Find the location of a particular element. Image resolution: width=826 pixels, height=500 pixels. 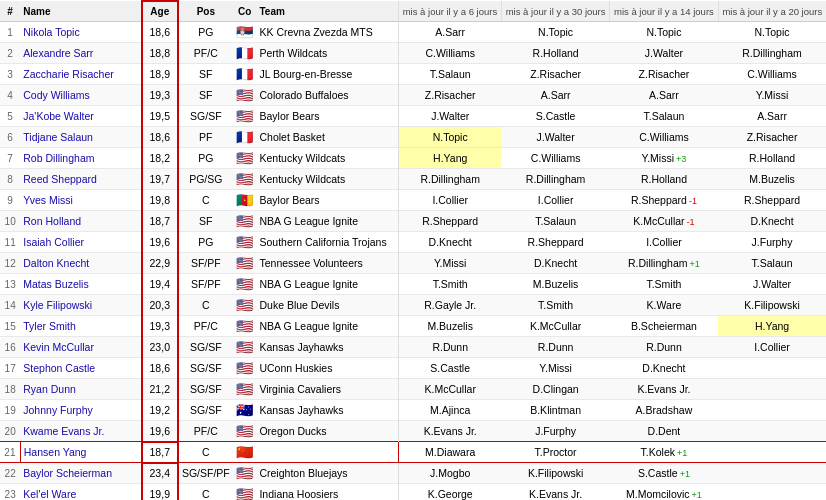

update30-cell: R.Holland is located at coordinates (555, 54).